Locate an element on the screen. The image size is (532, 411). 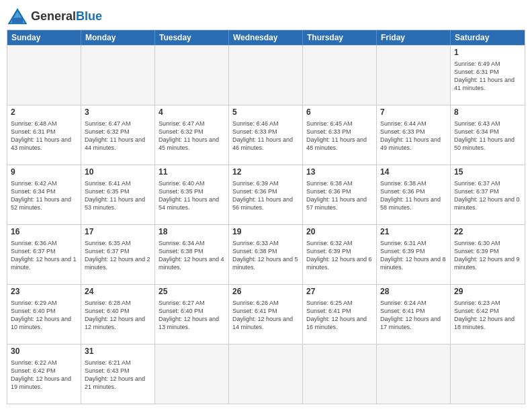
day-info: Sunrise: 6:33 AM Sunset: 6:38 PM Dayligh… is located at coordinates (266, 255).